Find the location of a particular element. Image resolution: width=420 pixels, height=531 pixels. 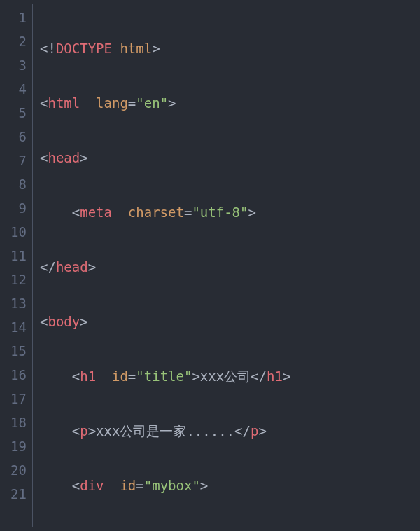

code-line: <h1>{{a}}</h1> is located at coordinates (230, 530).